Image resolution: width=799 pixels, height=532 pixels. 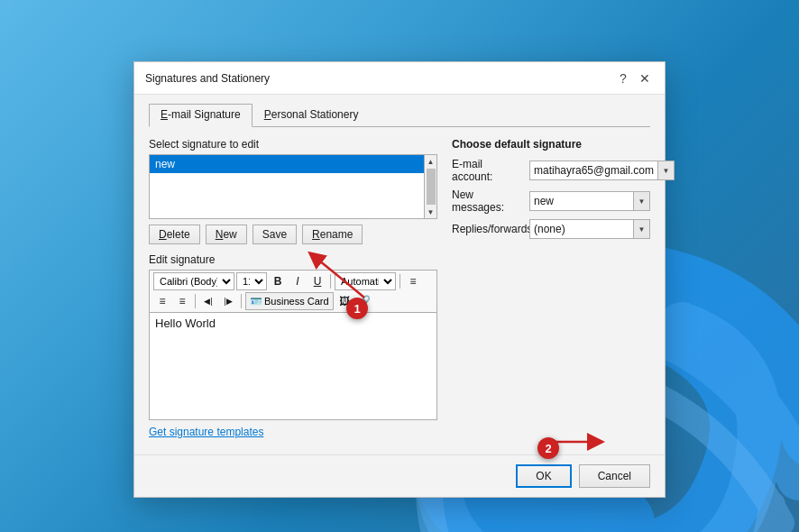 I want to click on business-card-icon: 🪪, so click(x=256, y=301).